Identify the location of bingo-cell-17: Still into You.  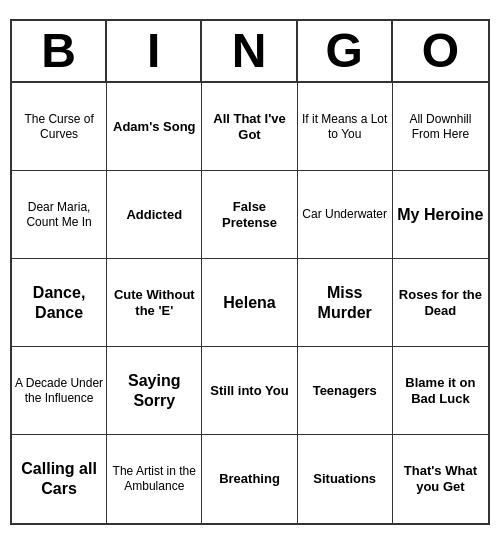
(250, 391).